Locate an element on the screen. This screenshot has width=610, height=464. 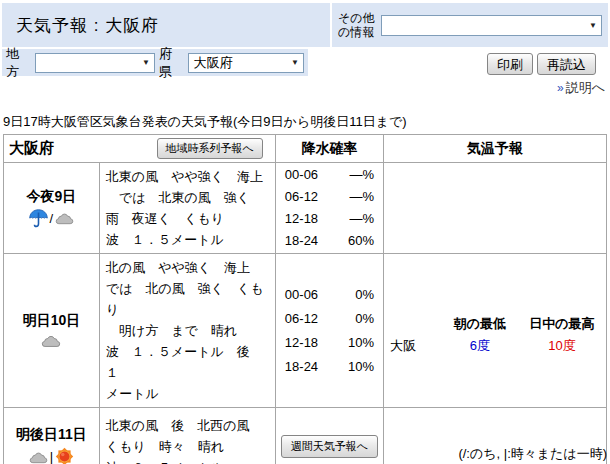
double-angle-icon: » is located at coordinates (560, 88).